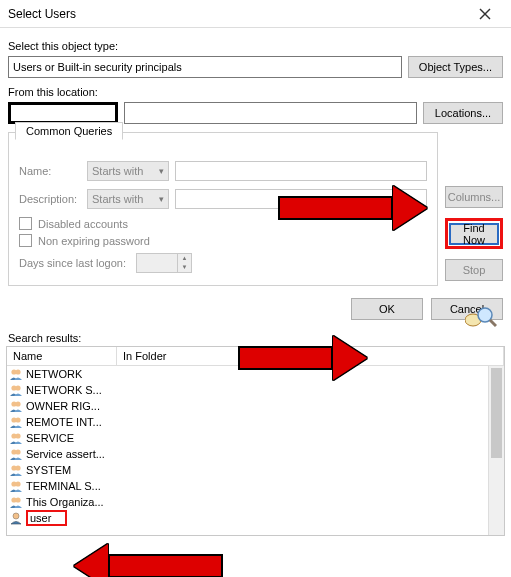 This screenshot has width=511, height=577. What do you see at coordinates (256, 454) in the screenshot?
I see `results-row: Service assert...` at bounding box center [256, 454].